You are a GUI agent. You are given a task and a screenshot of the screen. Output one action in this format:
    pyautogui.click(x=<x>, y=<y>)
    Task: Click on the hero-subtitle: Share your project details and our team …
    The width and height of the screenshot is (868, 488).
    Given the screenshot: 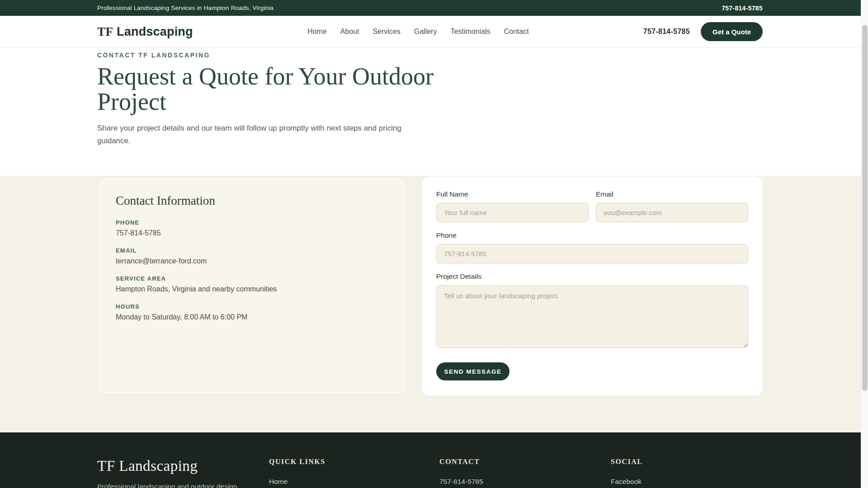 What is the action you would take?
    pyautogui.click(x=267, y=135)
    